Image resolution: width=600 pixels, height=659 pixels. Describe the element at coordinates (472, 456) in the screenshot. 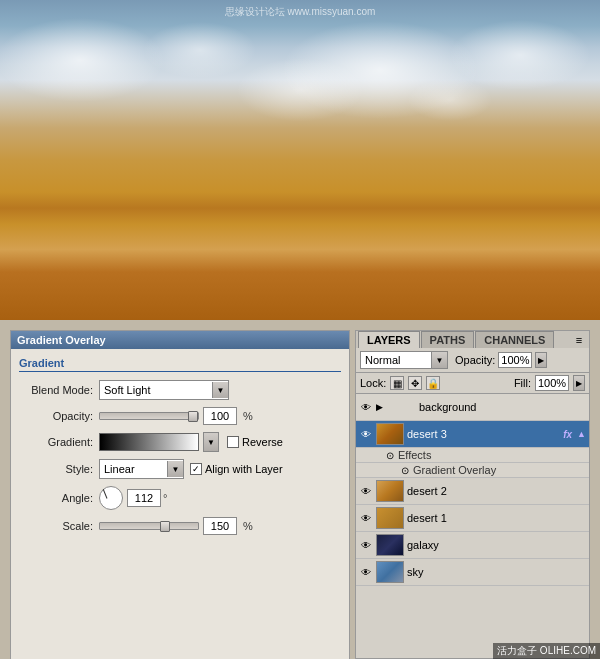

I see `sub-effect-row-effects: ⊙ Effects` at that location.